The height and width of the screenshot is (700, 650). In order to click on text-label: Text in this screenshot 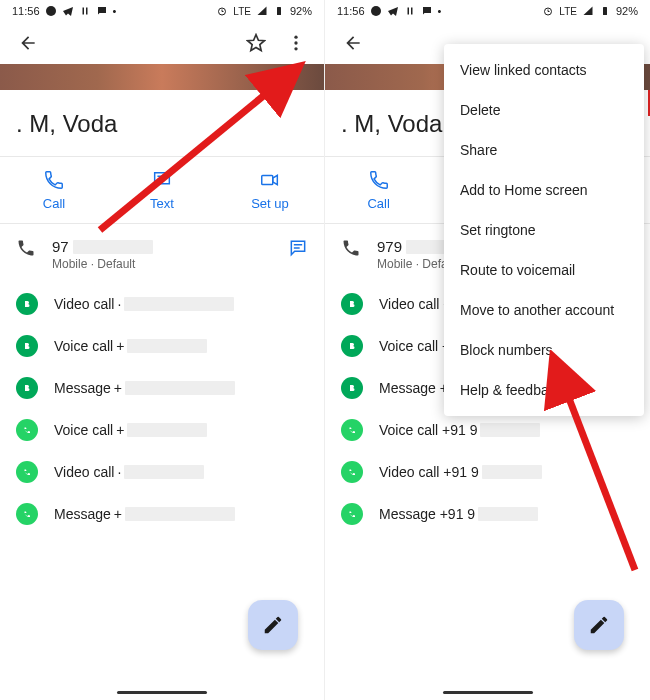, I will do `click(162, 204)`.